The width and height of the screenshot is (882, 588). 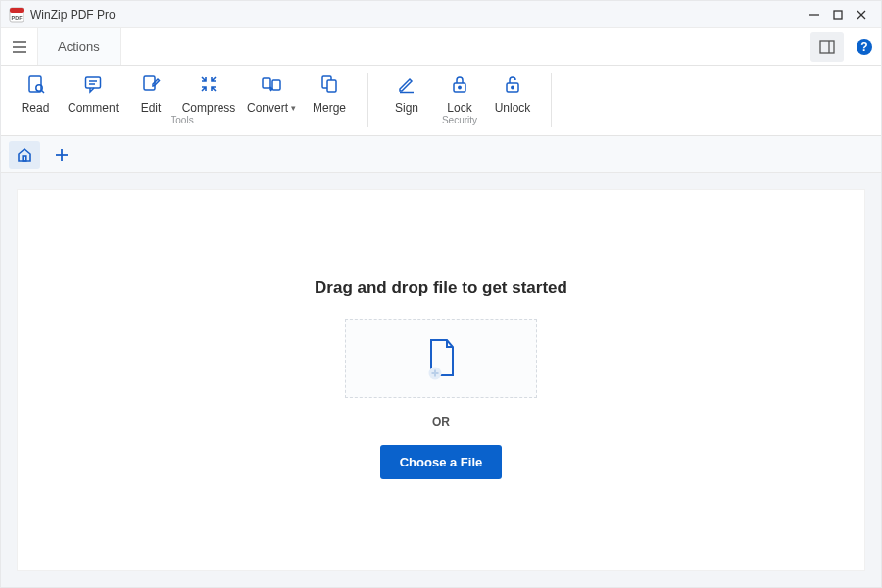 What do you see at coordinates (514, 108) in the screenshot?
I see `tool-unlock-label: Unlock` at bounding box center [514, 108].